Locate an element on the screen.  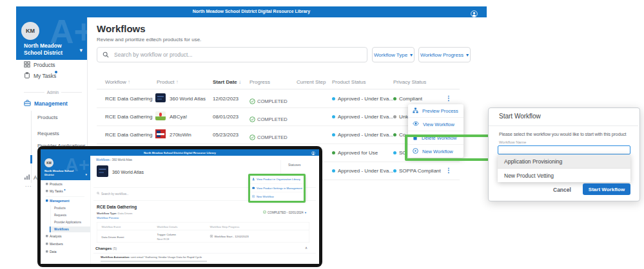
caret-down-icon: ▾ is located at coordinates (306, 212).